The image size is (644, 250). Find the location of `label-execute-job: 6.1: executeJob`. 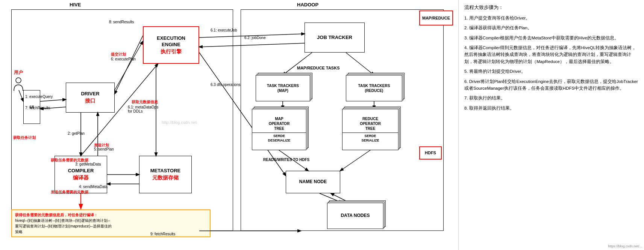

label-execute-job: 6.1: executeJob is located at coordinates (224, 30).